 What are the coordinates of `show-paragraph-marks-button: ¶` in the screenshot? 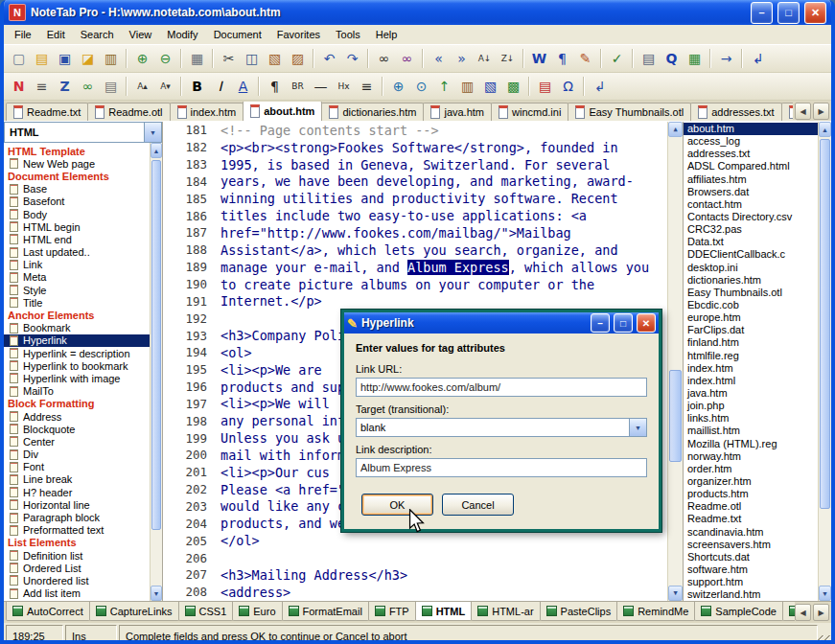 It's located at (562, 58).